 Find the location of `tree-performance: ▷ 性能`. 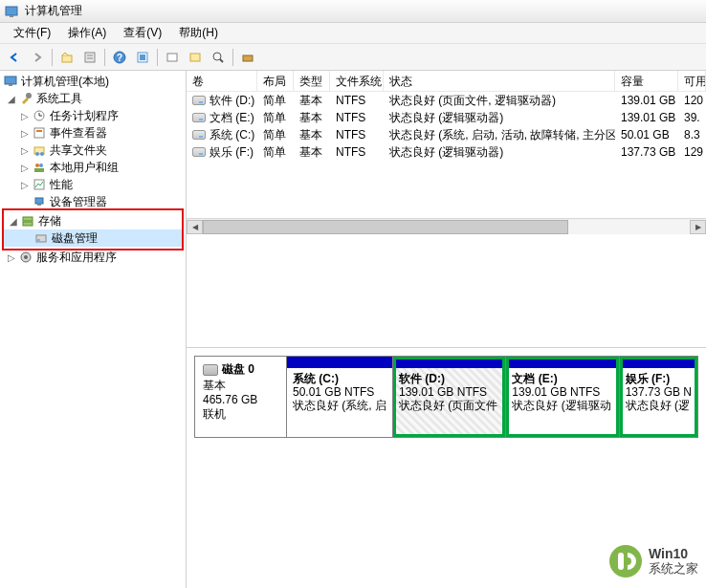

tree-performance: ▷ 性能 is located at coordinates (93, 185).